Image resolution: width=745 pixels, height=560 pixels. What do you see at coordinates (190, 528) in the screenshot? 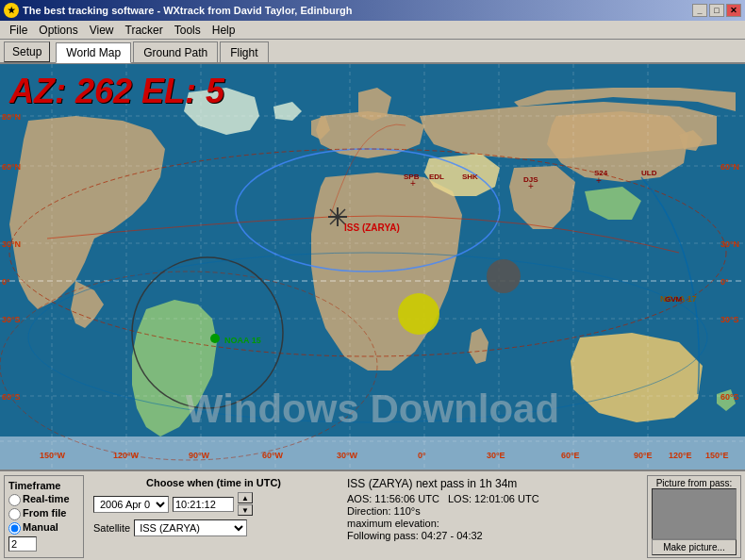
I see `satellite-select: ISS (ZARYA)` at bounding box center [190, 528].